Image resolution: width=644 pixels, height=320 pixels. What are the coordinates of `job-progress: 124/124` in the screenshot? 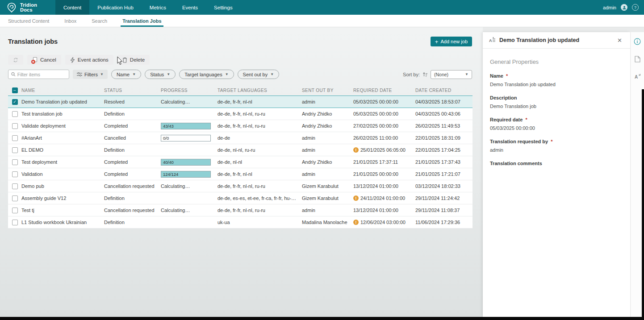 It's located at (189, 174).